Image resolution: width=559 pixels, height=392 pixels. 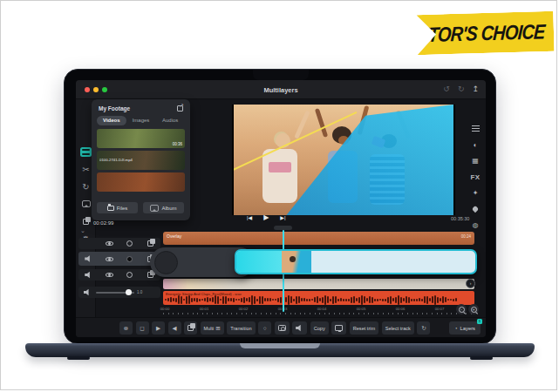 What do you see at coordinates (300, 328) in the screenshot?
I see `speaker-icon` at bounding box center [300, 328].